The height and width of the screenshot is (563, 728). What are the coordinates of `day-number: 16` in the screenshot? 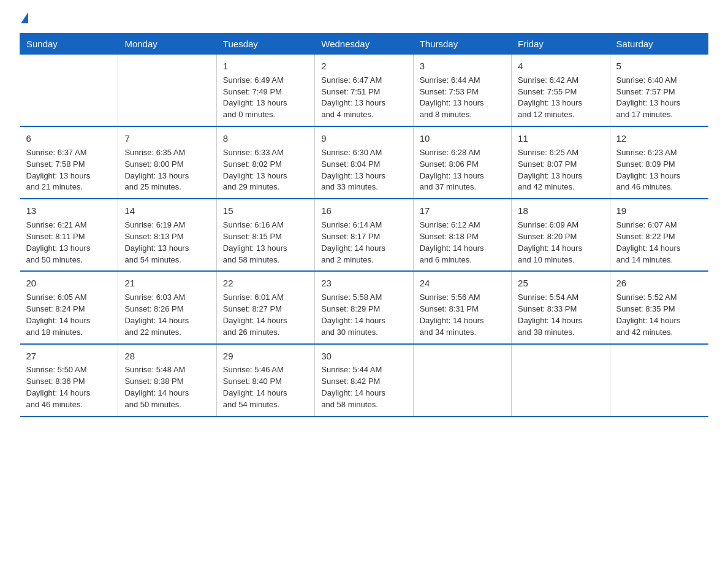 It's located at (364, 211).